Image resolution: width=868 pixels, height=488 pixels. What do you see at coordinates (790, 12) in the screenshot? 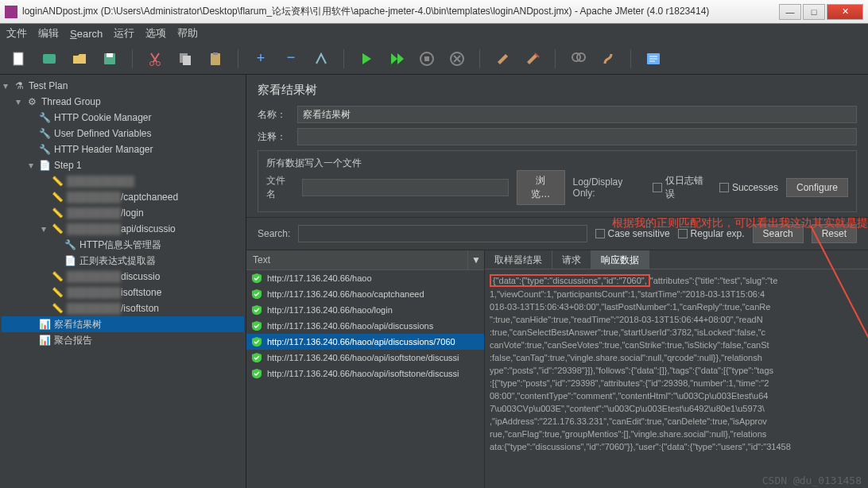
I see `minimize-button: —` at bounding box center [790, 12].